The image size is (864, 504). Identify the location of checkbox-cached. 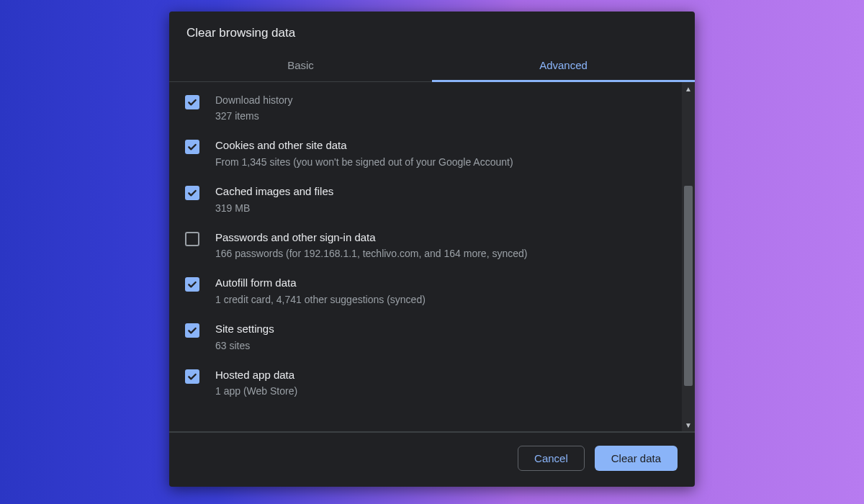
(192, 193).